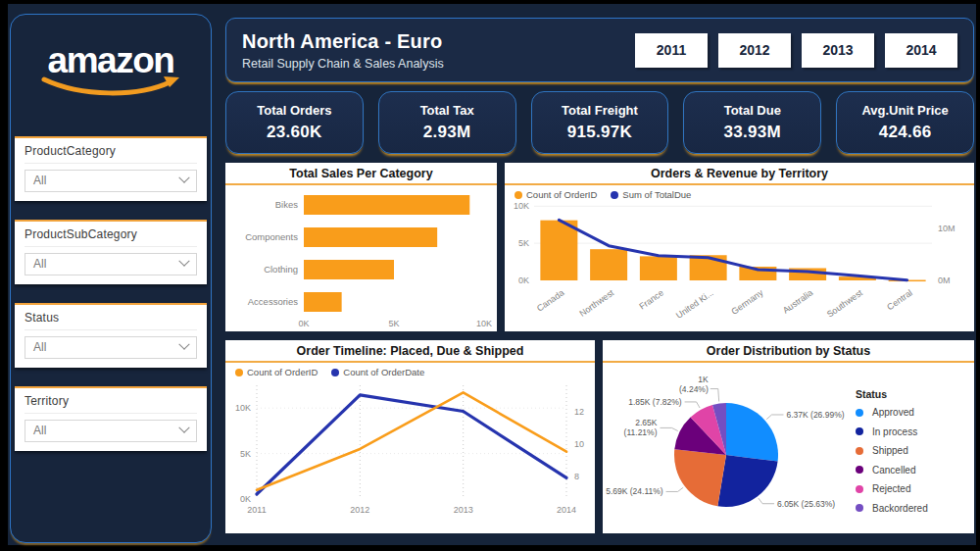  I want to click on legend-title: Status, so click(910, 394).